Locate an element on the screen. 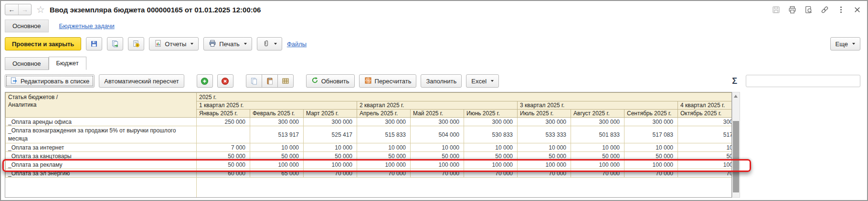 Image resolution: width=868 pixels, height=201 pixels. budget-item-cell: _Оплата вознаграждения за продажи 5% от … is located at coordinates (101, 135).